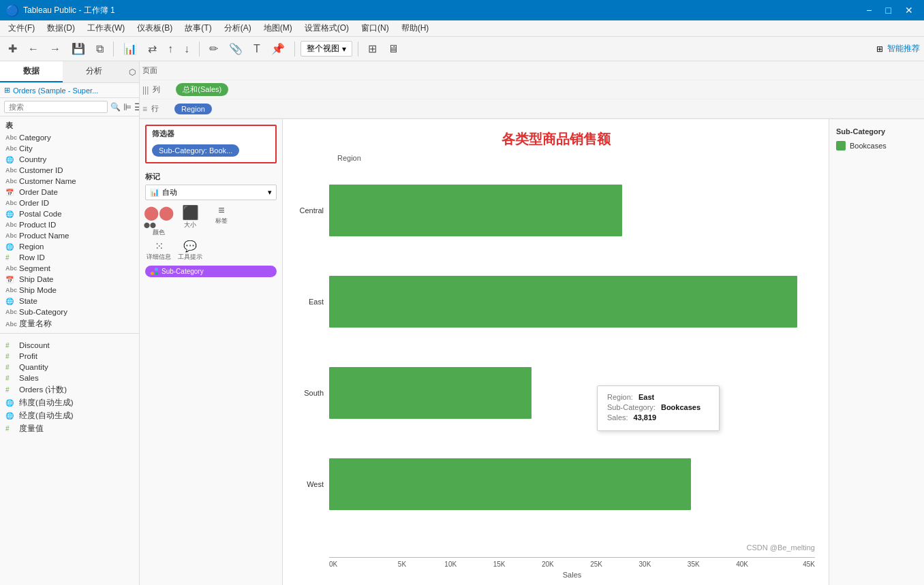  I want to click on column-pill-sales: 总和(Sales), so click(202, 90).